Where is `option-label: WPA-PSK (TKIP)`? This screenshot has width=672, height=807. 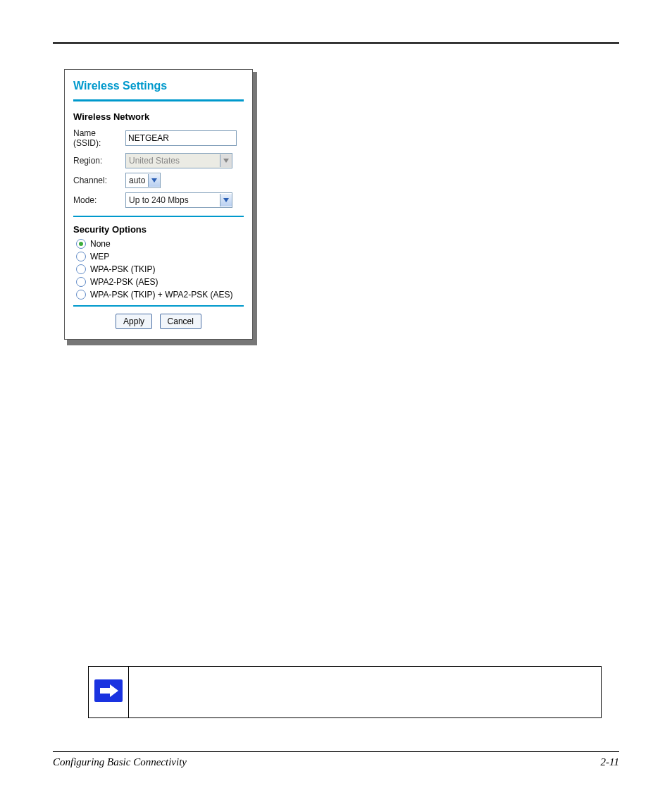 option-label: WPA-PSK (TKIP) is located at coordinates (123, 269).